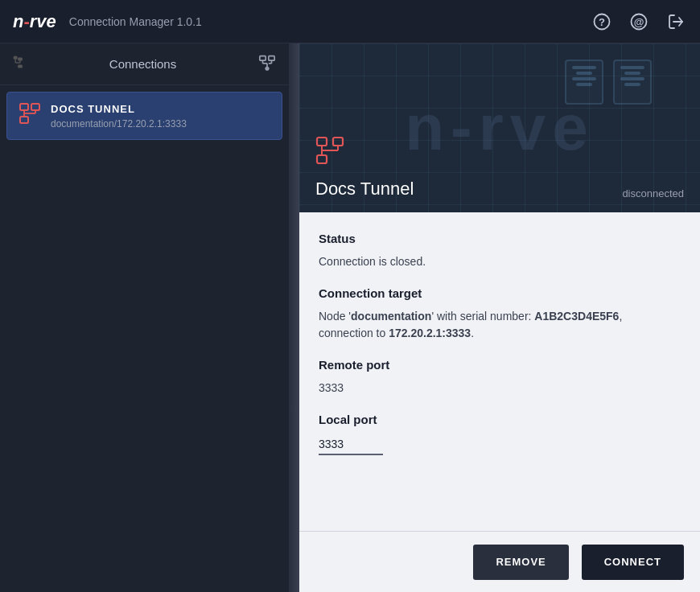 This screenshot has width=700, height=592. I want to click on connection-address: documentation/172.20.2.1:3333, so click(161, 124).